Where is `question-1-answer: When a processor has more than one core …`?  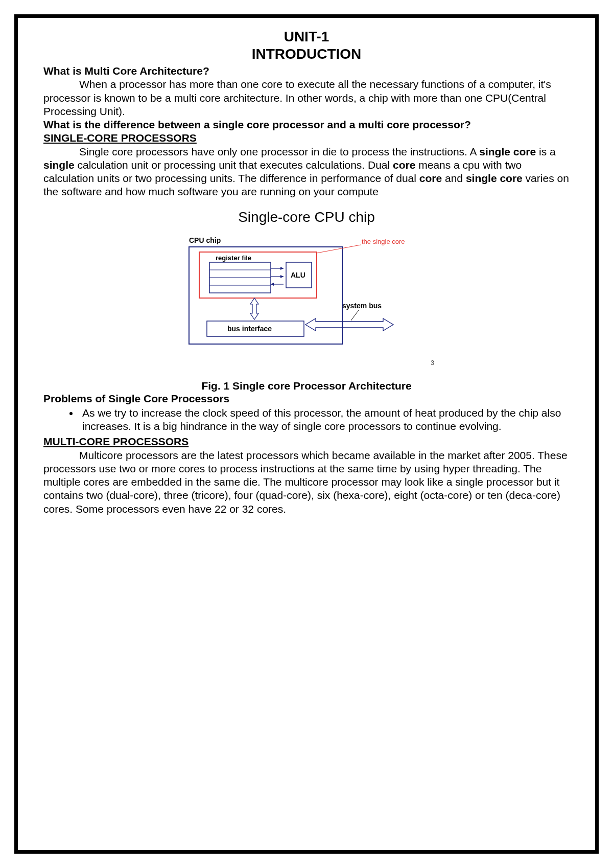 question-1-answer: When a processor has more than one core … is located at coordinates (306, 98).